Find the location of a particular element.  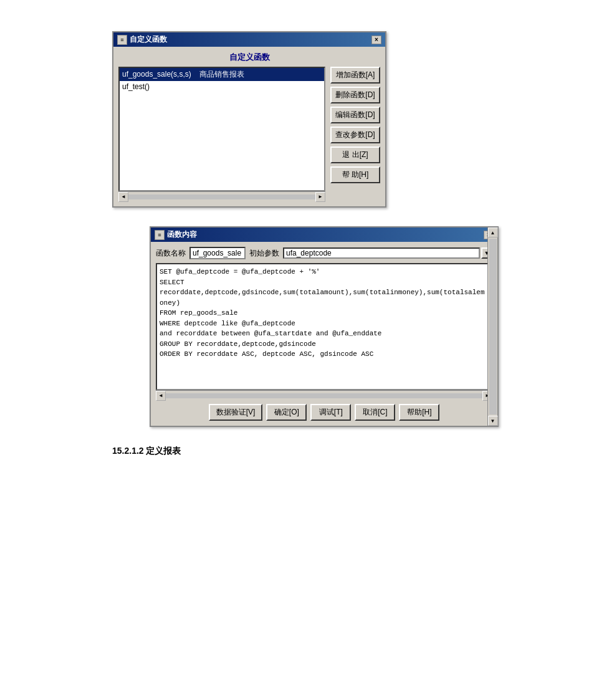

scroll-v-track is located at coordinates (493, 327).